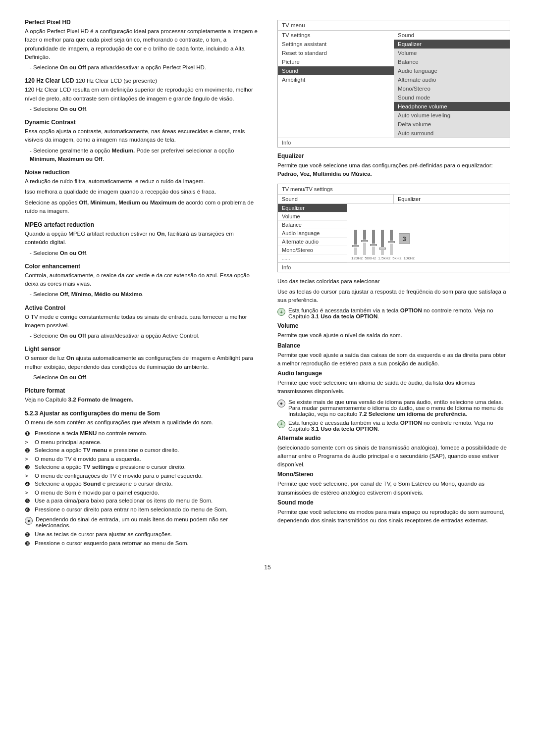 The width and height of the screenshot is (535, 756). Describe the element at coordinates (144, 336) in the screenshot. I see `active-control-p2: - Selecione On ou Off para ativar/desati…` at that location.